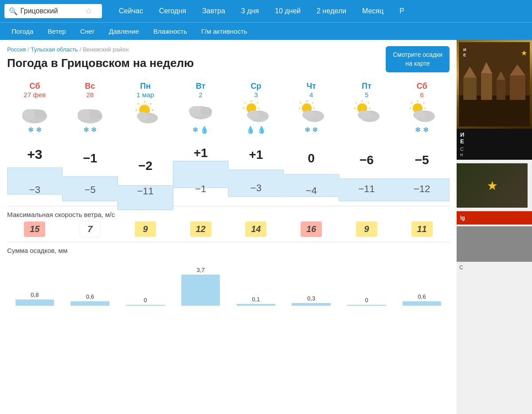 This screenshot has width=532, height=414. What do you see at coordinates (22, 32) in the screenshot?
I see `subnav-weather: Погода` at bounding box center [22, 32].